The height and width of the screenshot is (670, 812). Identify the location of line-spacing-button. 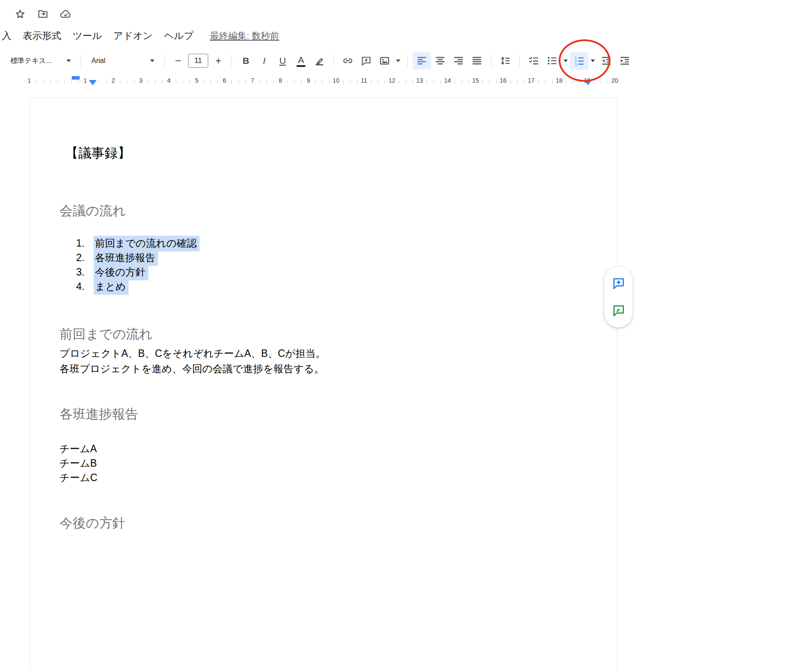
(505, 61).